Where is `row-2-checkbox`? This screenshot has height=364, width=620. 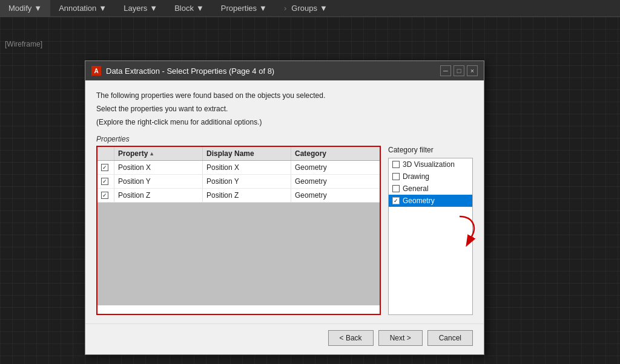 row-2-checkbox is located at coordinates (105, 181).